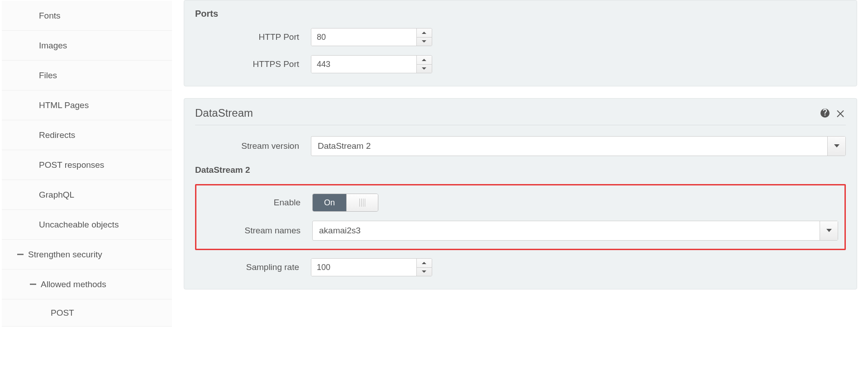  I want to click on http-port-decrement, so click(424, 42).